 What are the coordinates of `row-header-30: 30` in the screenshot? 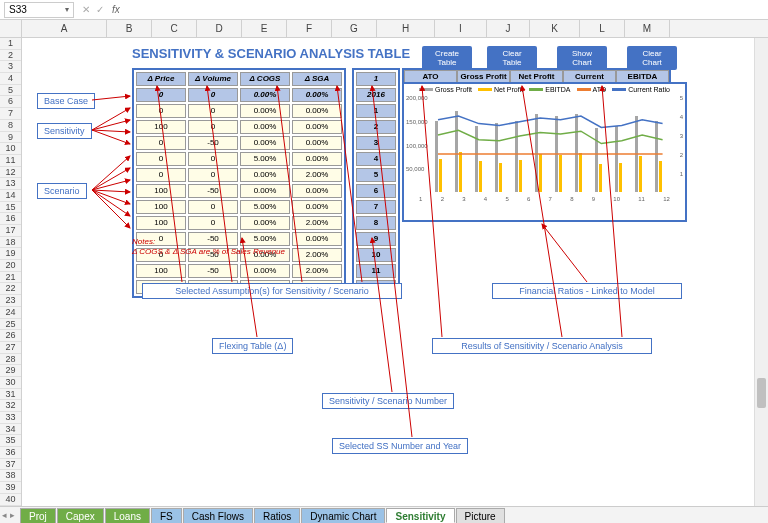 It's located at (10, 383).